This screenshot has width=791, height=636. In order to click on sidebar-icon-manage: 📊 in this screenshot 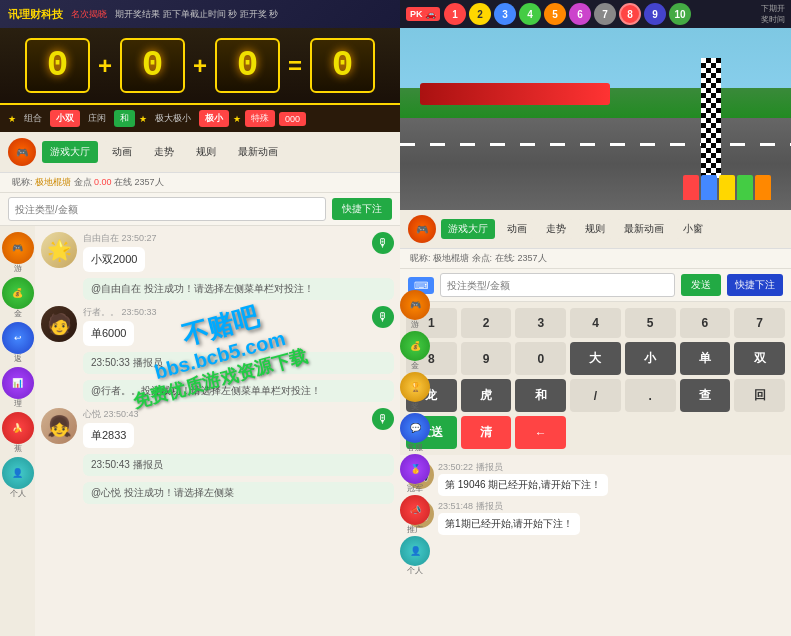, I will do `click(18, 383)`.